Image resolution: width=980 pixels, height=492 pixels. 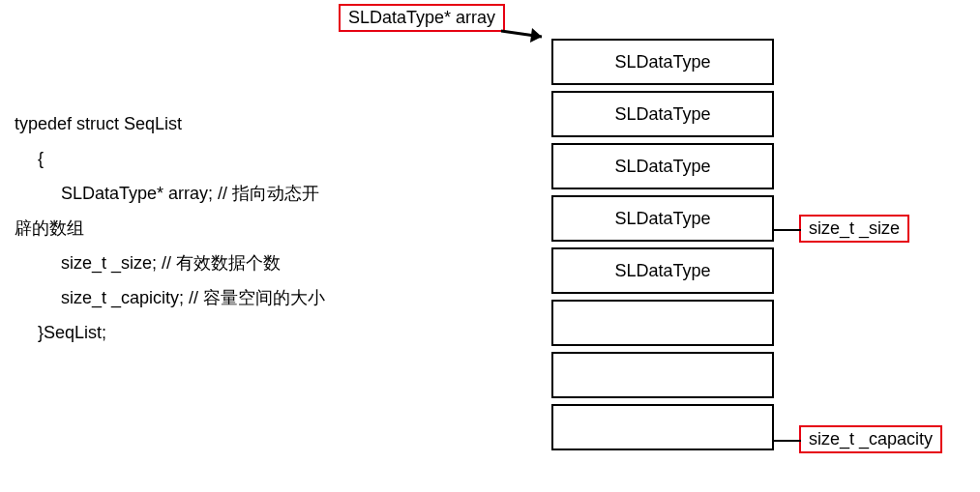 What do you see at coordinates (170, 159) in the screenshot?
I see `code-line: {` at bounding box center [170, 159].